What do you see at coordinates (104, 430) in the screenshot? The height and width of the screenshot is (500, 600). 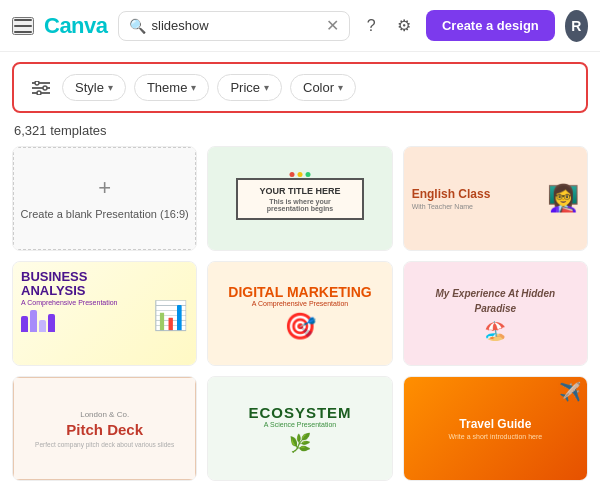 I see `card-title: Pitch Deck` at bounding box center [104, 430].